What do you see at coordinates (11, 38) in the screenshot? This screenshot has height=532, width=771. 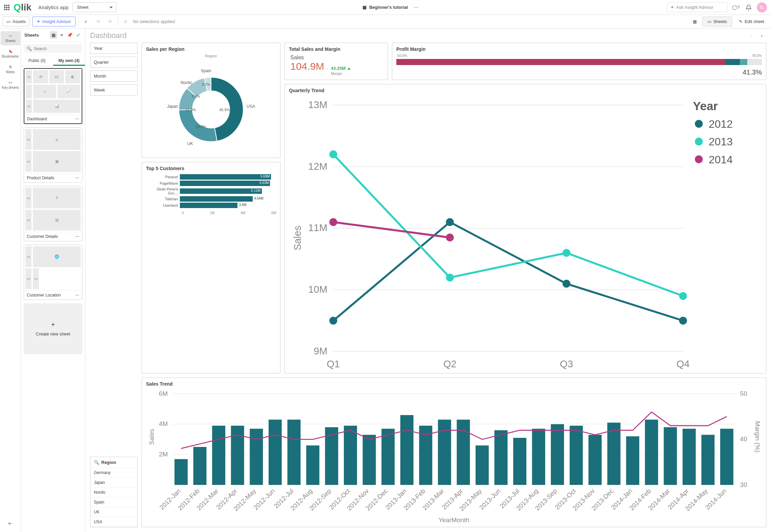 I see `rail-sheets: ▭Sheets` at bounding box center [11, 38].